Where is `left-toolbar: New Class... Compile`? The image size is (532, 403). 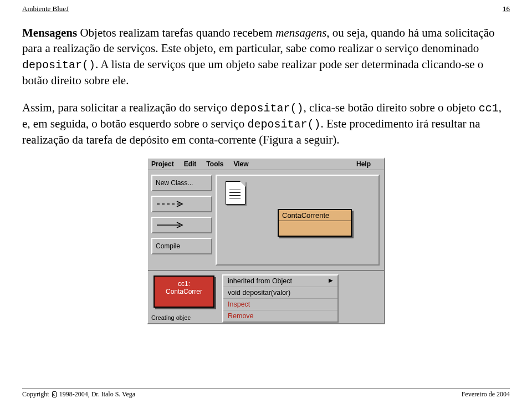 left-toolbar: New Class... Compile is located at coordinates (182, 220).